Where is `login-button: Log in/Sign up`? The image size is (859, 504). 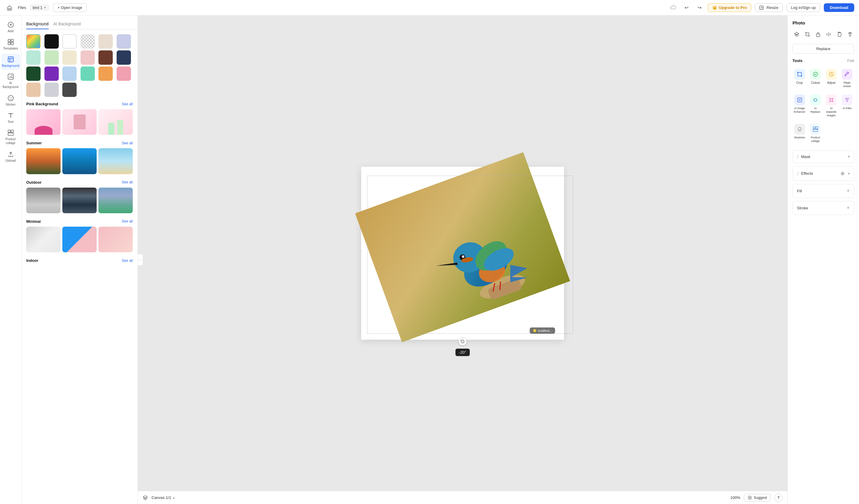
login-button: Log in/Sign up is located at coordinates (803, 7).